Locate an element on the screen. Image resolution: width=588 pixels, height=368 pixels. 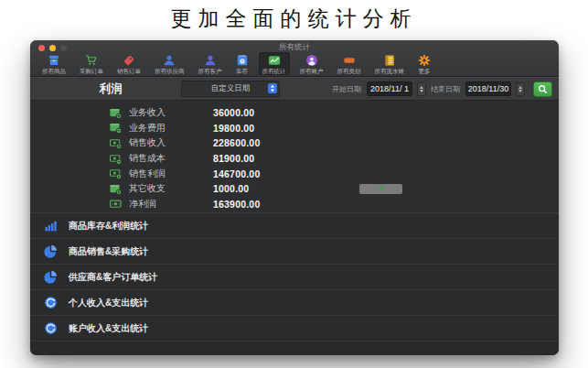
stat-row-sales-profit: 销售利润 146700.00 is located at coordinates (335, 174).